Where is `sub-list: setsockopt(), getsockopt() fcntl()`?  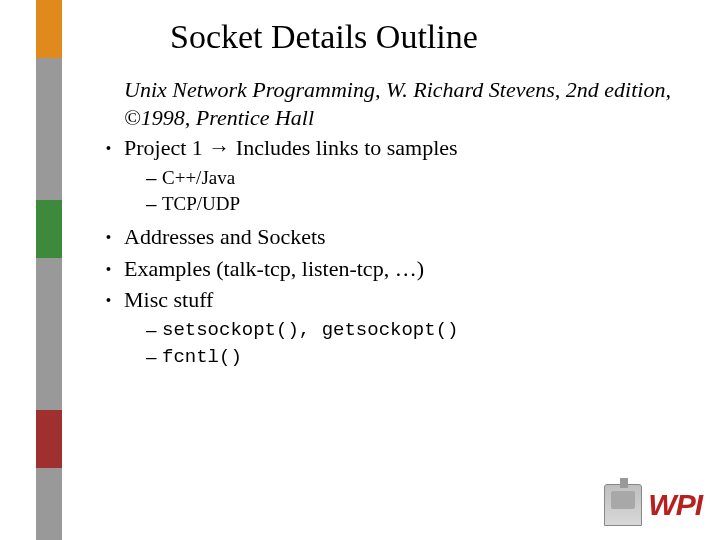
sub-list: setsockopt(), getsockopt() fcntl() is located at coordinates (423, 344).